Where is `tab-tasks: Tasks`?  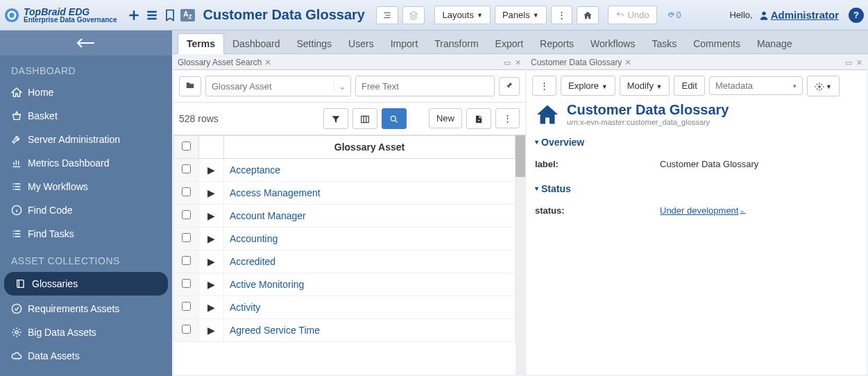
tab-tasks: Tasks is located at coordinates (664, 44).